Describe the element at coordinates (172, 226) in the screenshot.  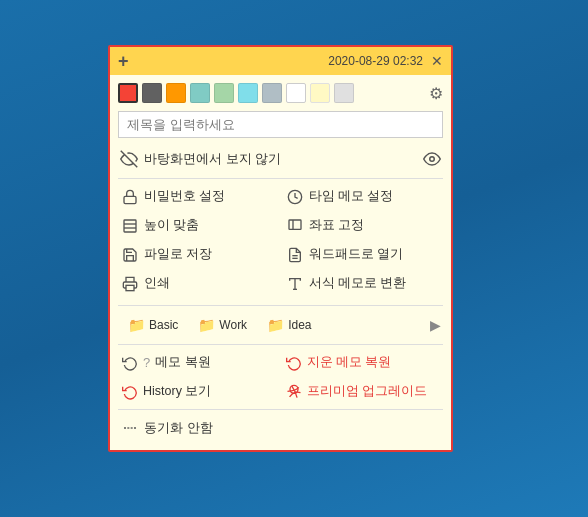
I see `menu-height-label: 높이 맞춤` at that location.